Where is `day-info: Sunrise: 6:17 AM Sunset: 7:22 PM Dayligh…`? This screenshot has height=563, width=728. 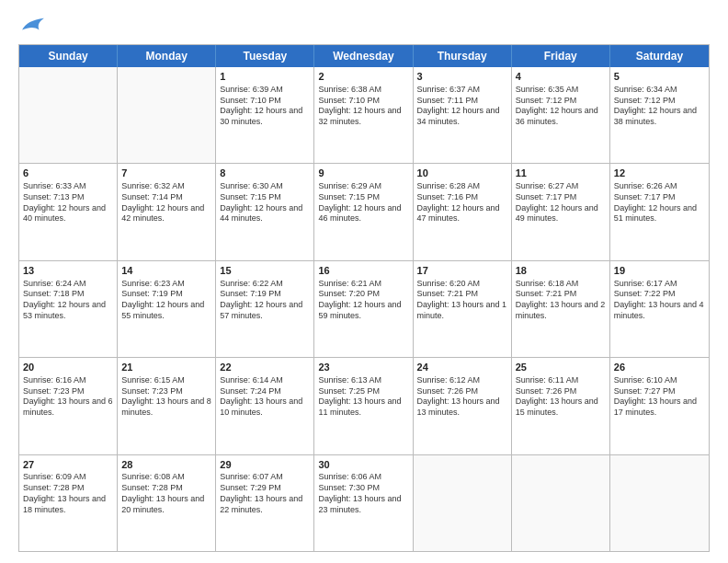 day-info: Sunrise: 6:17 AM Sunset: 7:22 PM Dayligh… is located at coordinates (660, 300).